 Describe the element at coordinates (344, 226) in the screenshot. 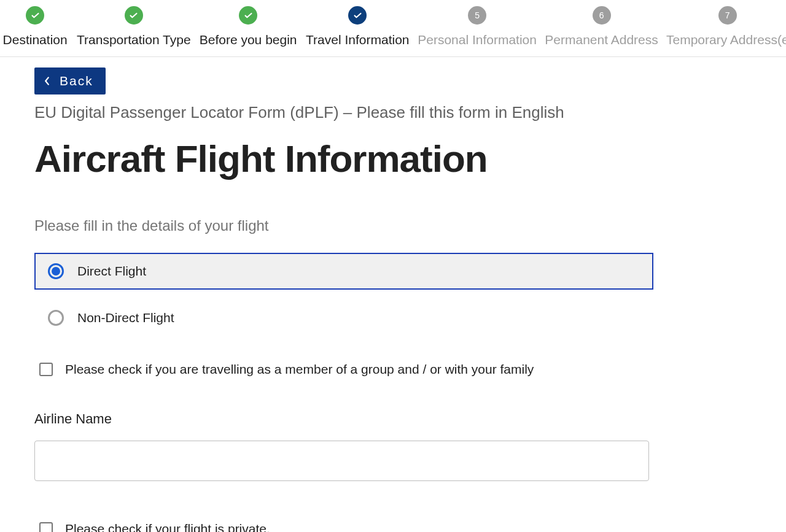

I see `helper-text: Please fill in the details of your fligh…` at that location.